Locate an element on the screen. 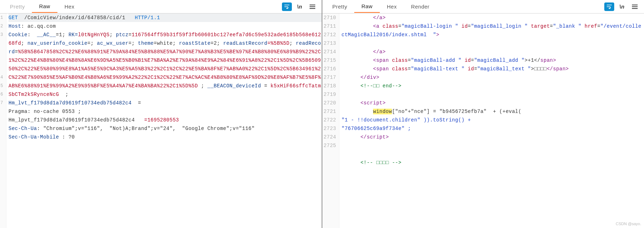 The image size is (644, 228). tabs-right: Pretty Raw Hex Render \n is located at coordinates (483, 7).